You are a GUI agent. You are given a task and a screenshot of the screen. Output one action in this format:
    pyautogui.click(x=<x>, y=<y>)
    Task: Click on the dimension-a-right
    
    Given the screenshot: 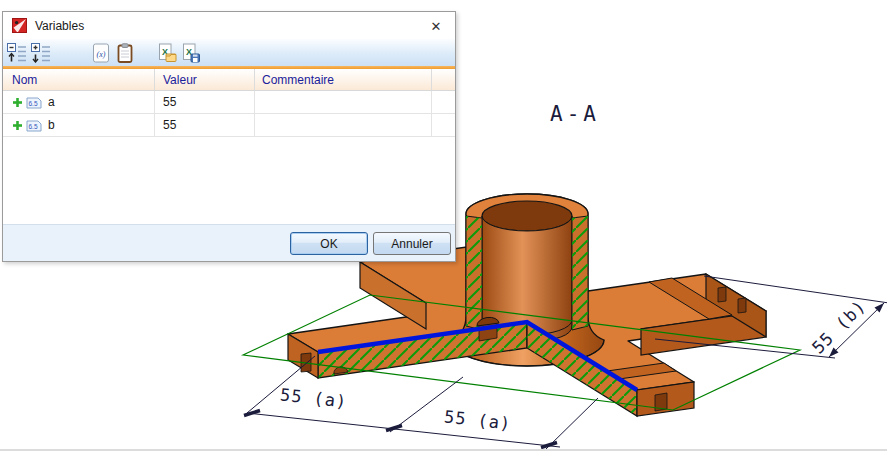 What is the action you would take?
    pyautogui.click(x=570, y=424)
    